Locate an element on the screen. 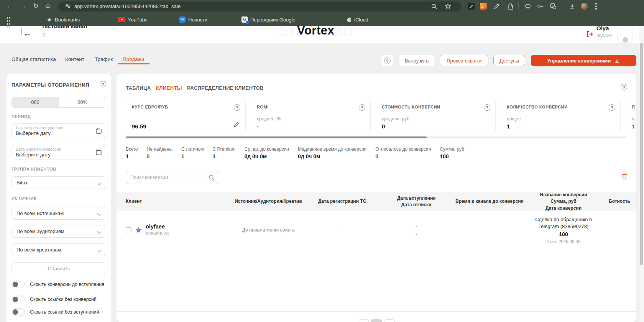 The height and width of the screenshot is (322, 644). forward-icon: → is located at coordinates (23, 6).